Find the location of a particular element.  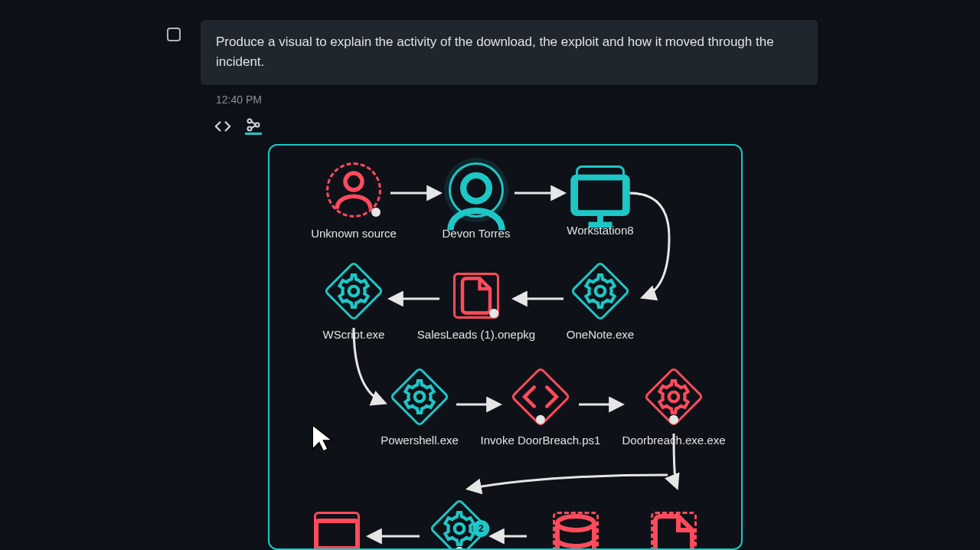

node-label: Unknown source is located at coordinates (354, 233).